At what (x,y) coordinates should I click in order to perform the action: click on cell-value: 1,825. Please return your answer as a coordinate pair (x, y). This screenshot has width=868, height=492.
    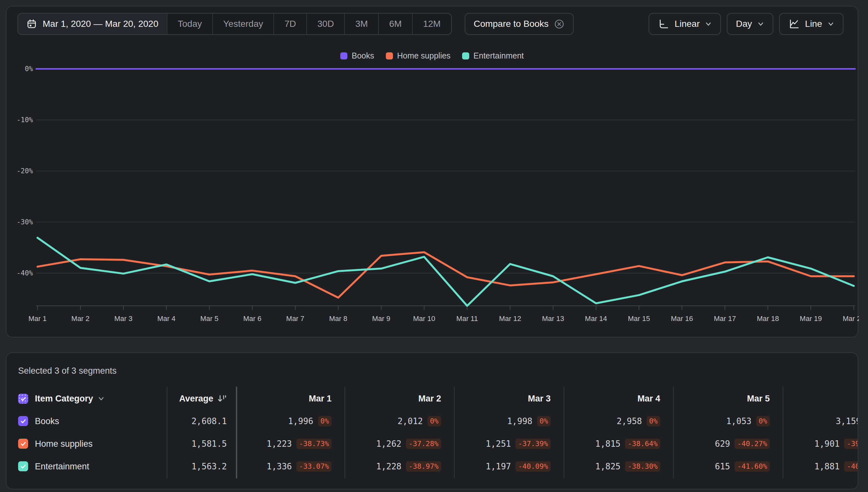
    Looking at the image, I should click on (608, 466).